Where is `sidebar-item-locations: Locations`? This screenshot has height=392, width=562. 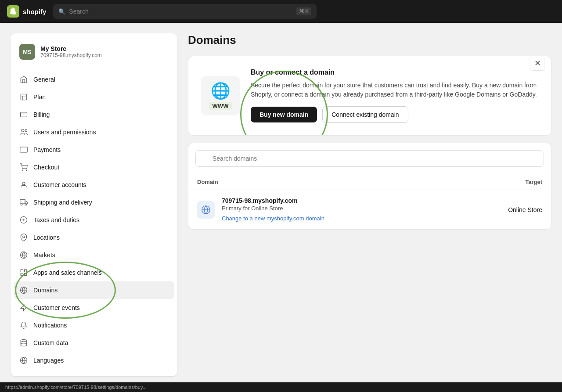
sidebar-item-locations: Locations is located at coordinates (94, 237).